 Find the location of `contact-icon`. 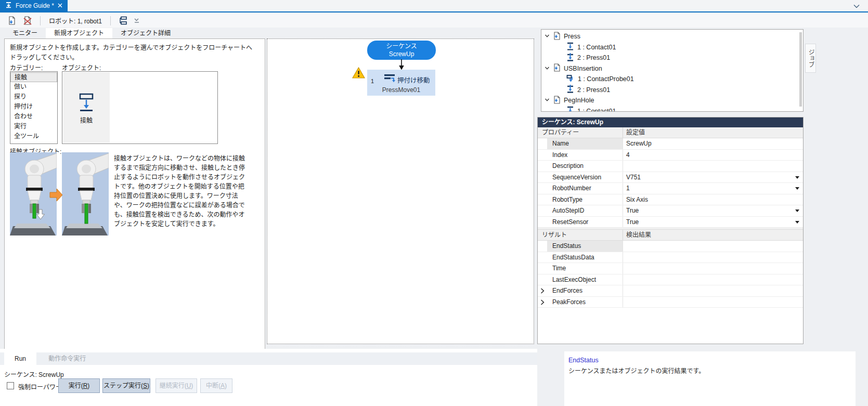

contact-icon is located at coordinates (570, 109).